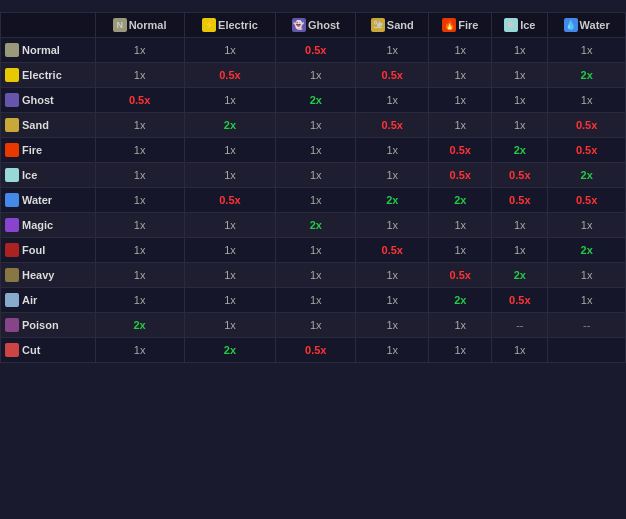 This screenshot has height=519, width=626. I want to click on cell-cut-electric: 2x, so click(230, 350).